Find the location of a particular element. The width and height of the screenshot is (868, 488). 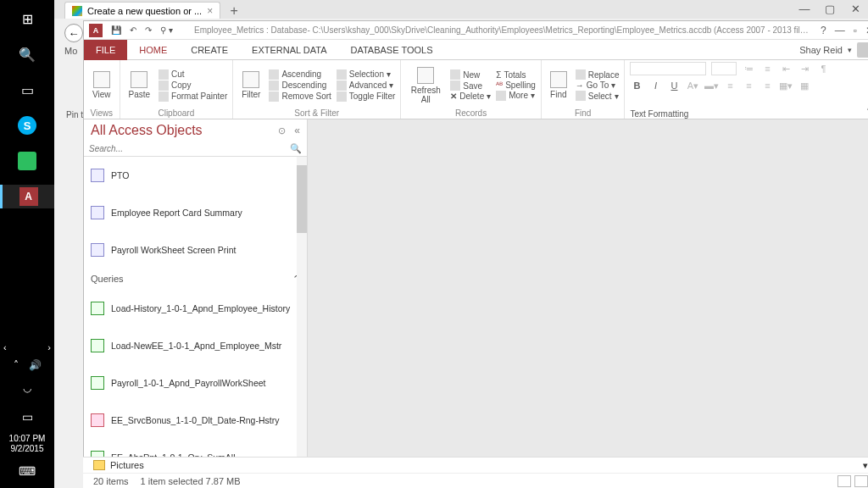

fill-color-button: ▦▾ is located at coordinates (786, 86).